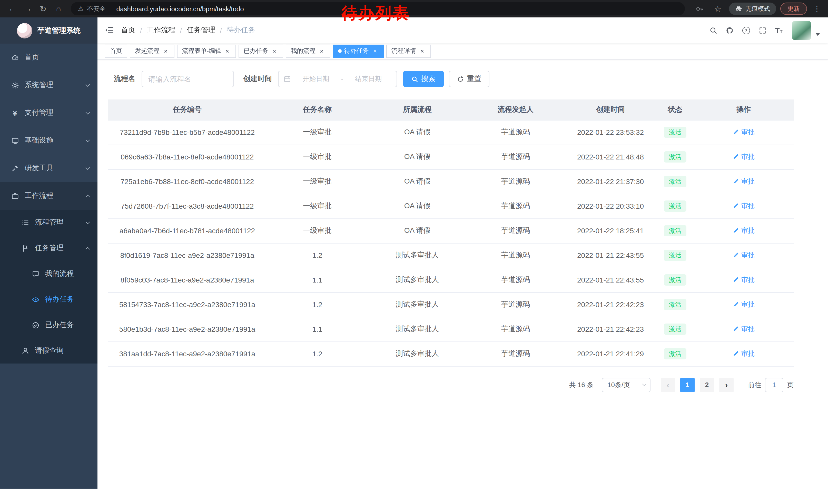 This screenshot has height=504, width=828. Describe the element at coordinates (727, 385) in the screenshot. I see `next-page-button: ›` at that location.